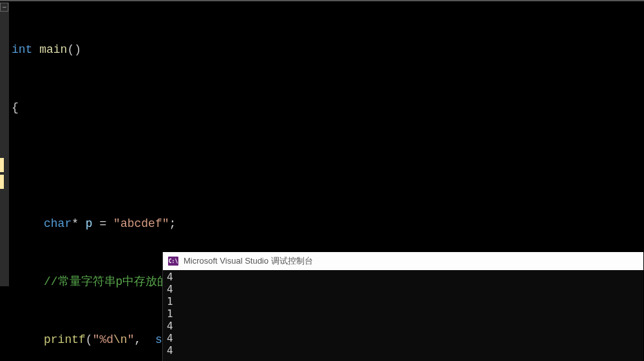  Describe the element at coordinates (2, 175) in the screenshot. I see `change-markers` at that location.